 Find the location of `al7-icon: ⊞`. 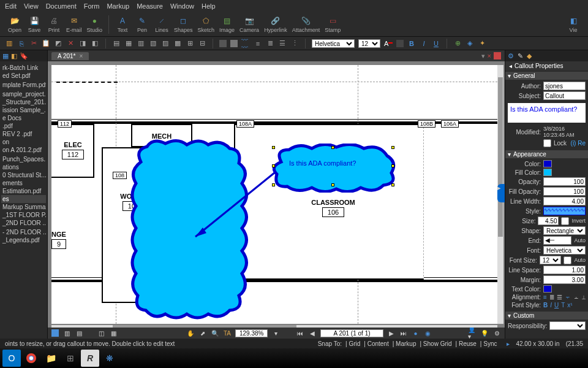

al7-icon: ⊞ is located at coordinates (190, 44).